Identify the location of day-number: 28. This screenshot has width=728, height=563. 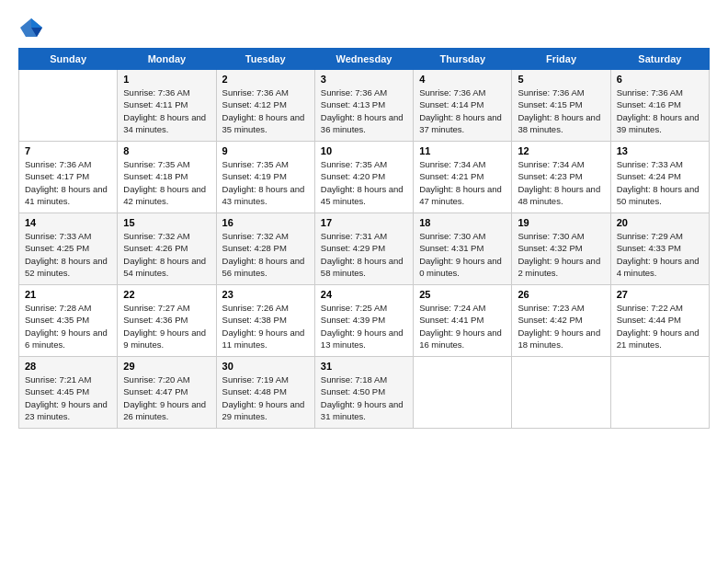
(68, 366).